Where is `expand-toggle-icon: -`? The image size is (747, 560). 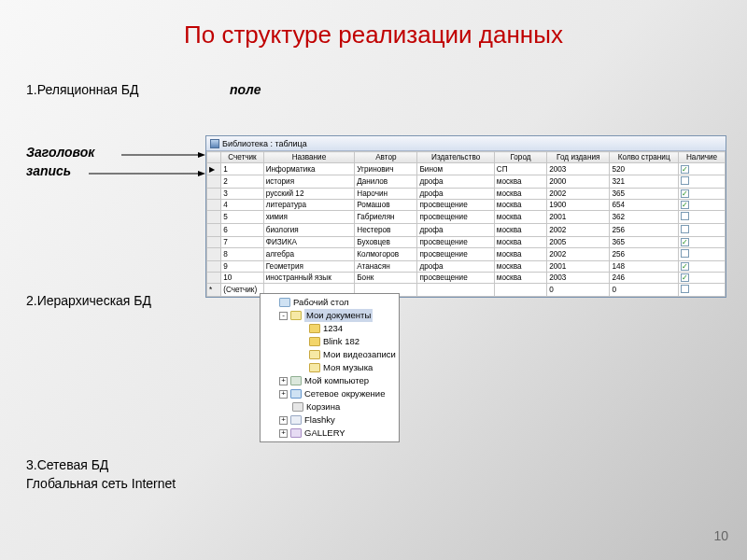 expand-toggle-icon: - is located at coordinates (284, 315).